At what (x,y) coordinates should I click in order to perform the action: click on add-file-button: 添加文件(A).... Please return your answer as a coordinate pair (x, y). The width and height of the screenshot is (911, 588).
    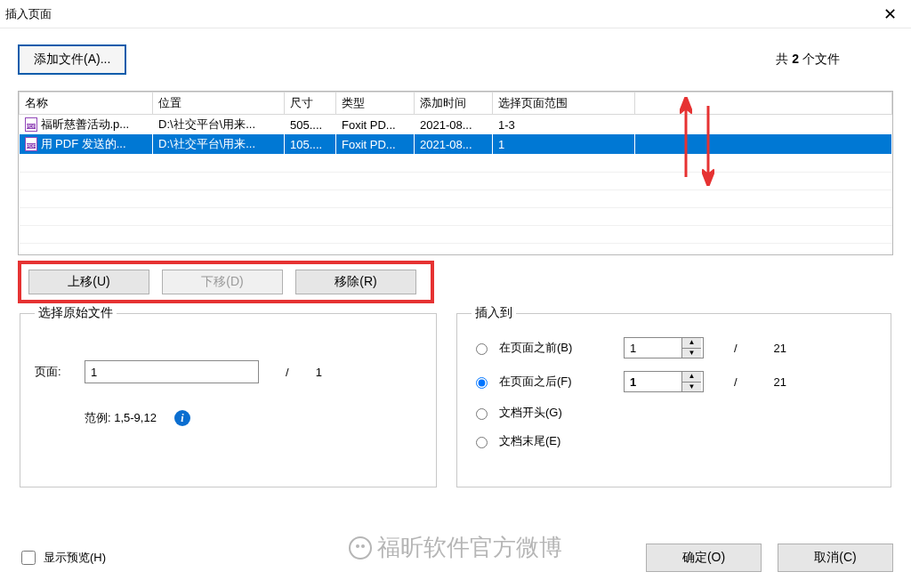
    Looking at the image, I should click on (72, 60).